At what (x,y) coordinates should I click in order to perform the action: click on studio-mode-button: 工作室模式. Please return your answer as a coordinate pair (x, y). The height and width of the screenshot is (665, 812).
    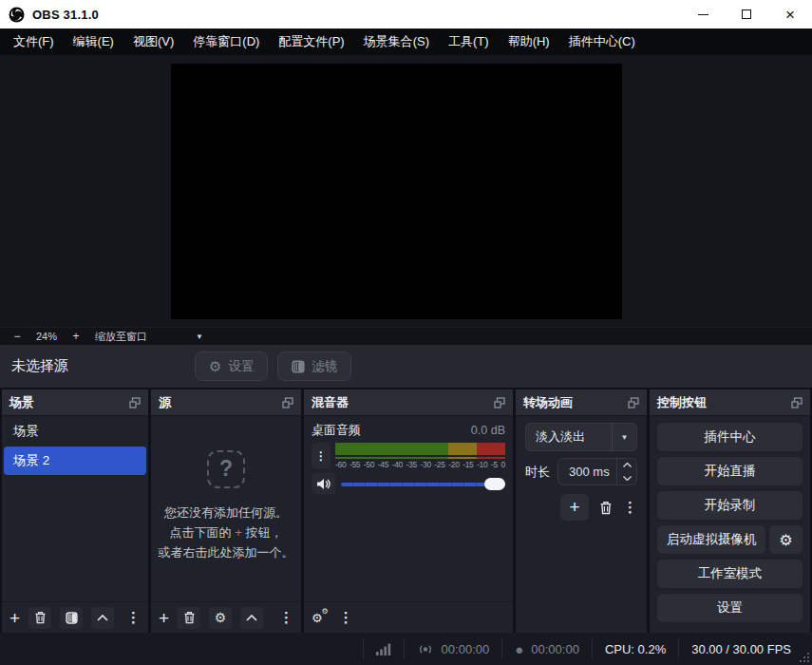
    Looking at the image, I should click on (729, 574).